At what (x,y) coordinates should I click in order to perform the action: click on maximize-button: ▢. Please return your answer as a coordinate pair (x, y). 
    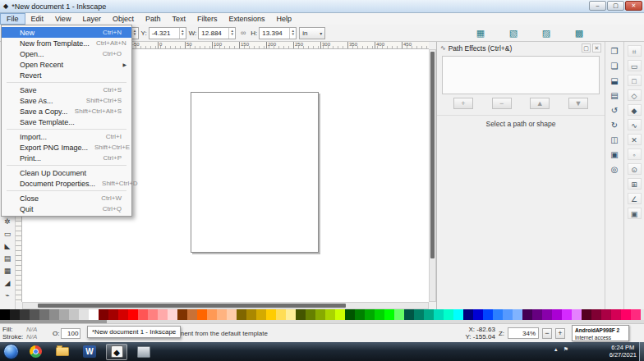
    Looking at the image, I should click on (616, 6).